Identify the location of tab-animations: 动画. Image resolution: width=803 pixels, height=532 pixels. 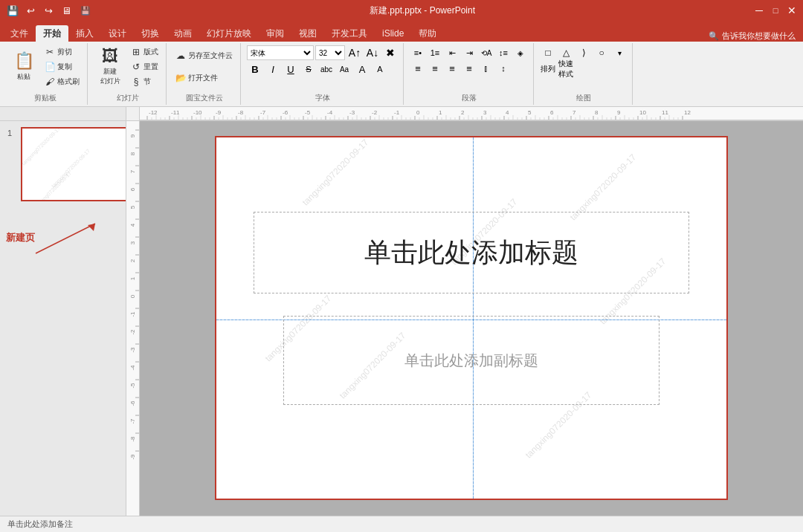
(183, 33).